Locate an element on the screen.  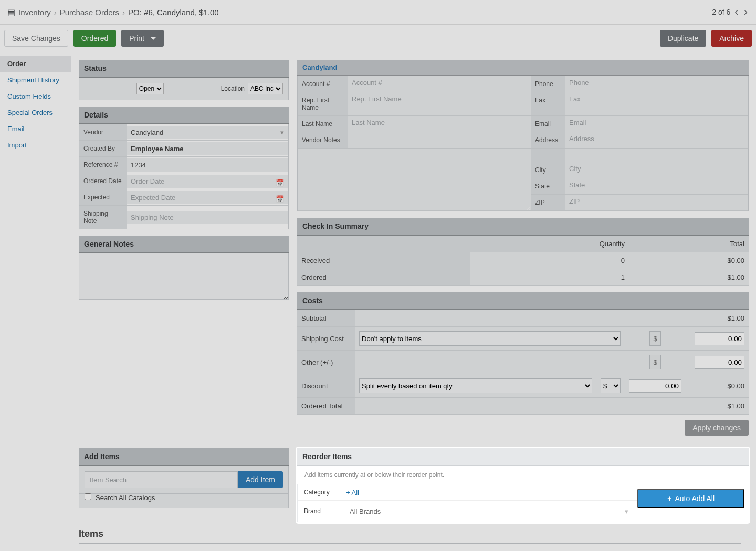
vendor-notes-label: Vendor Notes is located at coordinates (322, 141).